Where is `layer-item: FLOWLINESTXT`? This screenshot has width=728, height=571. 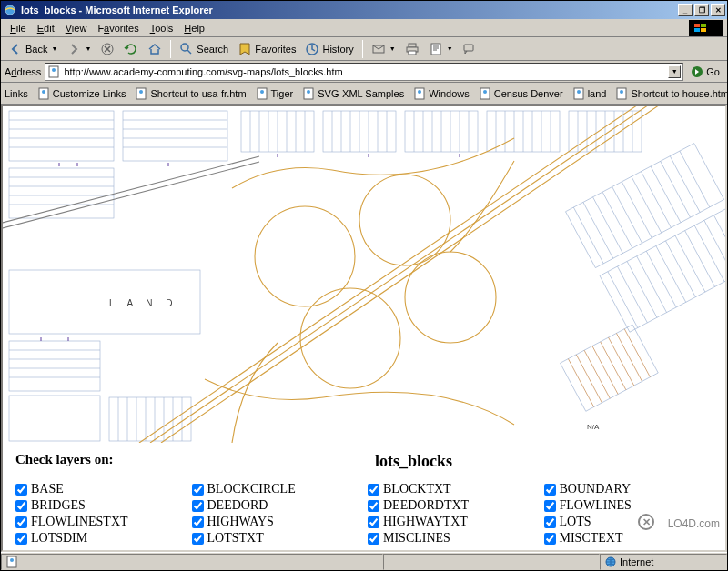
layer-item: FLOWLINESTXT is located at coordinates (100, 522).